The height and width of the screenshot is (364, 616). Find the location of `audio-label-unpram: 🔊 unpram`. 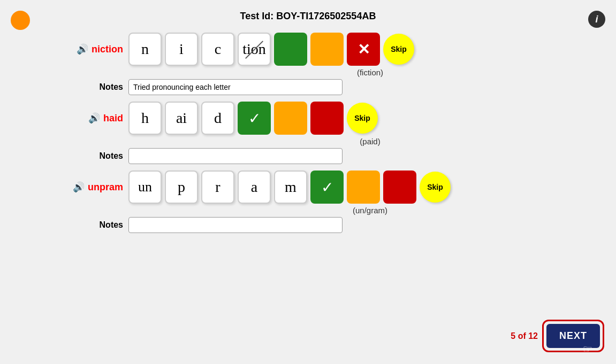

audio-label-unpram: 🔊 unpram is located at coordinates (94, 187).